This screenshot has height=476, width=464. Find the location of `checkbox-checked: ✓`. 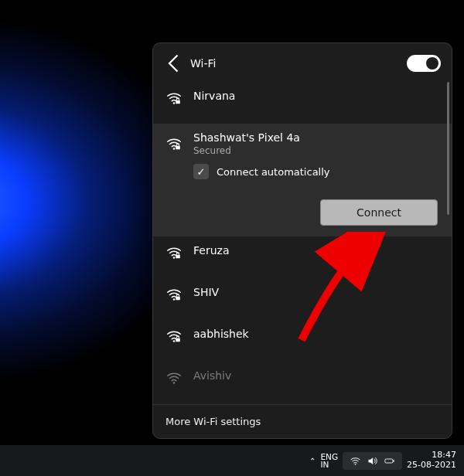

checkbox-checked: ✓ is located at coordinates (201, 172).